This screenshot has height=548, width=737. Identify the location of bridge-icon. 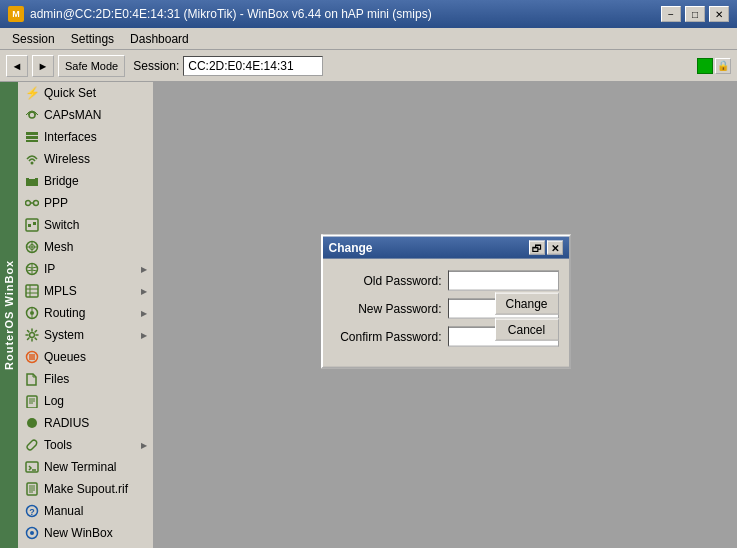
(32, 181).